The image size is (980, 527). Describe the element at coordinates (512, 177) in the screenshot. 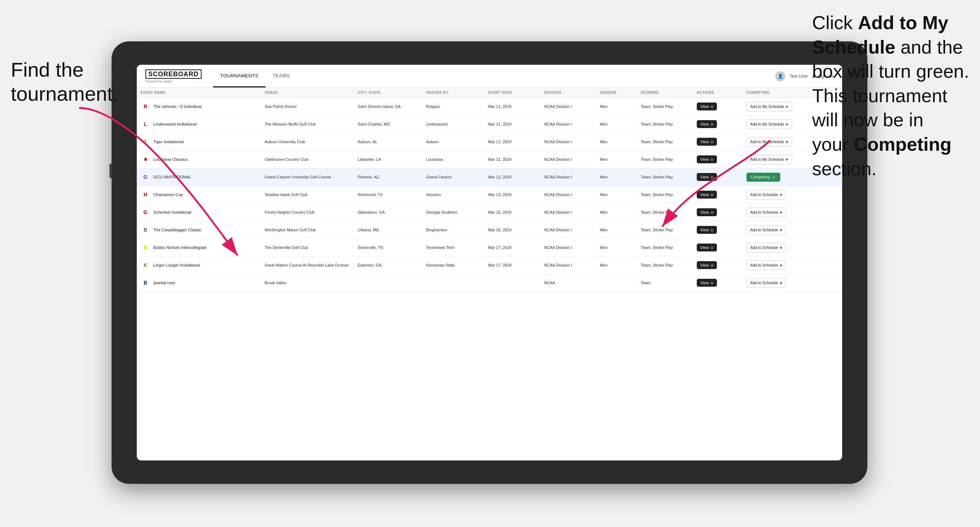

I see `date-cell: Mar 12, 2024` at that location.